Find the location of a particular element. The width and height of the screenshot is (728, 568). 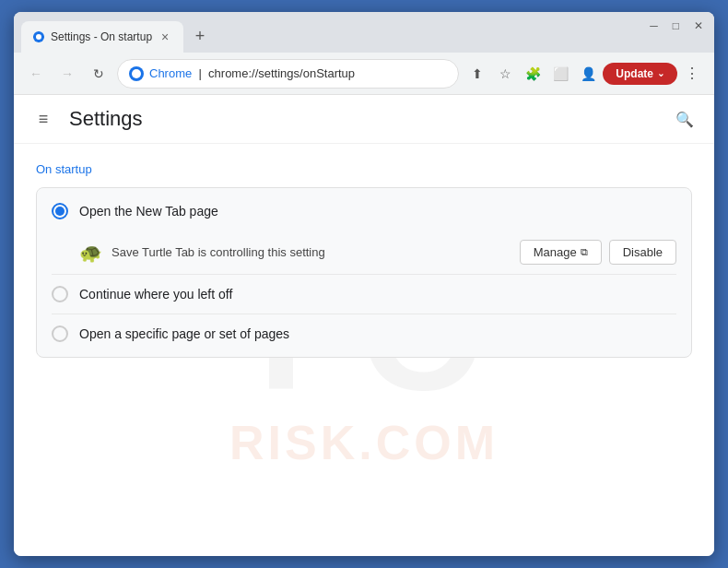

chrome-menu-button: ⋮ is located at coordinates (692, 74).